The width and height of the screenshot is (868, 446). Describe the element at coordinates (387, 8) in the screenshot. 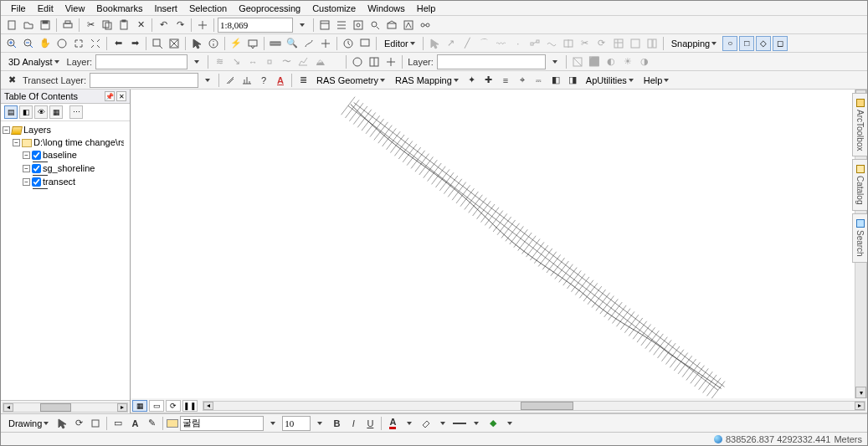

I see `menu-windows: Windows` at that location.